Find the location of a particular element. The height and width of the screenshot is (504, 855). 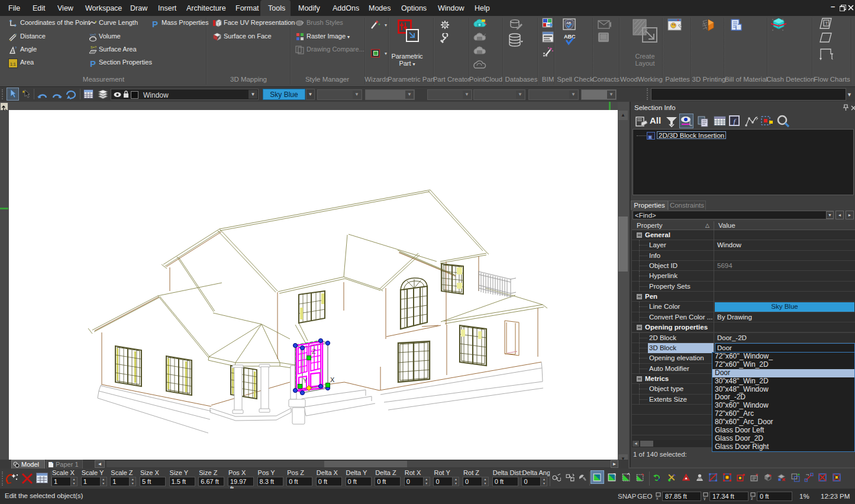

svg-text: V=? is located at coordinates (93, 35).